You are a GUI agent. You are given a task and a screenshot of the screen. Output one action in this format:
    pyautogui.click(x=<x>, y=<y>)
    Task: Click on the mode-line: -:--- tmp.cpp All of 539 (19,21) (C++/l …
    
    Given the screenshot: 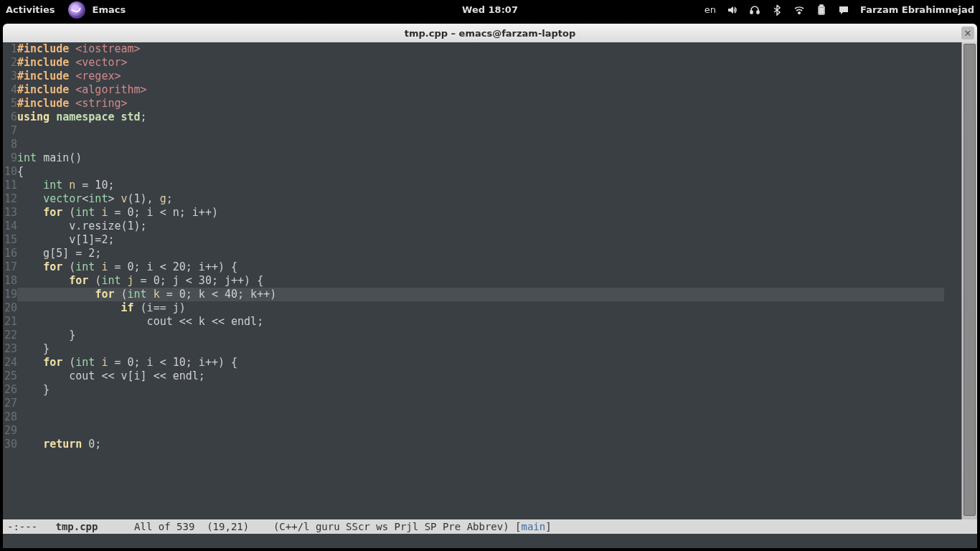 What is the action you would take?
    pyautogui.click(x=490, y=527)
    